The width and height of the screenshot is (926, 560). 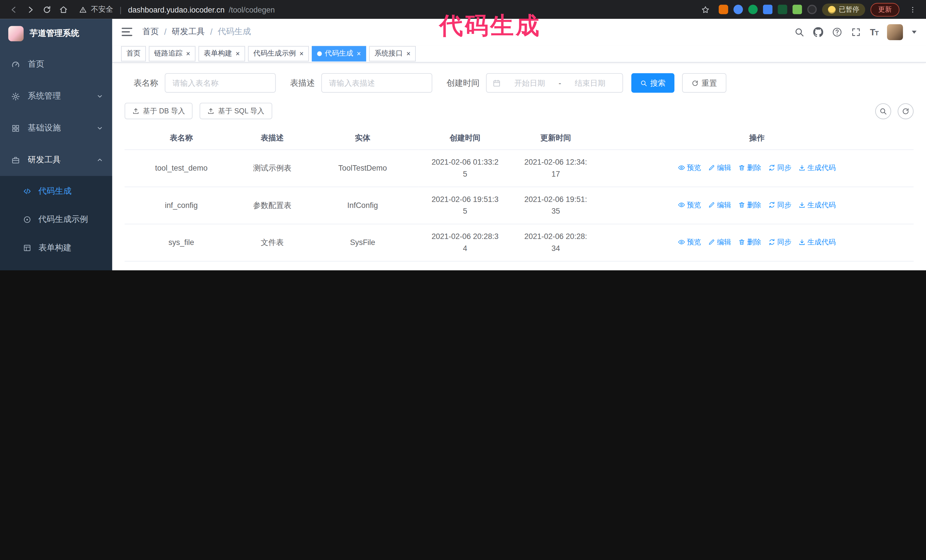 I want to click on address-bar: 不安全 | dashboard.yudao.iocoder.cn/tool/co…, so click(x=388, y=10).